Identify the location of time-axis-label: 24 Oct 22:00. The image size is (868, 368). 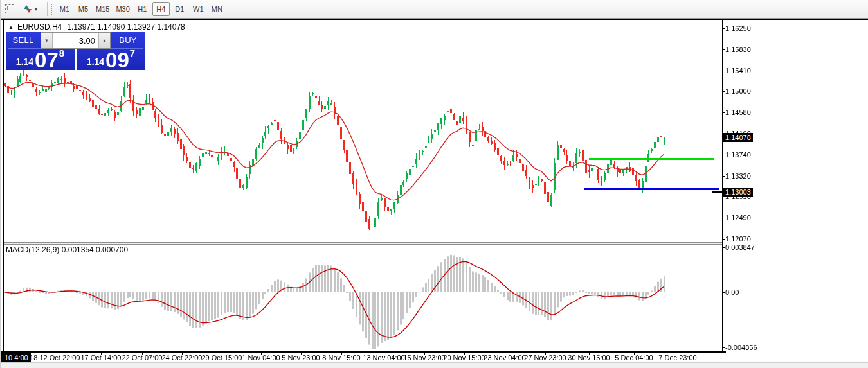
(183, 358).